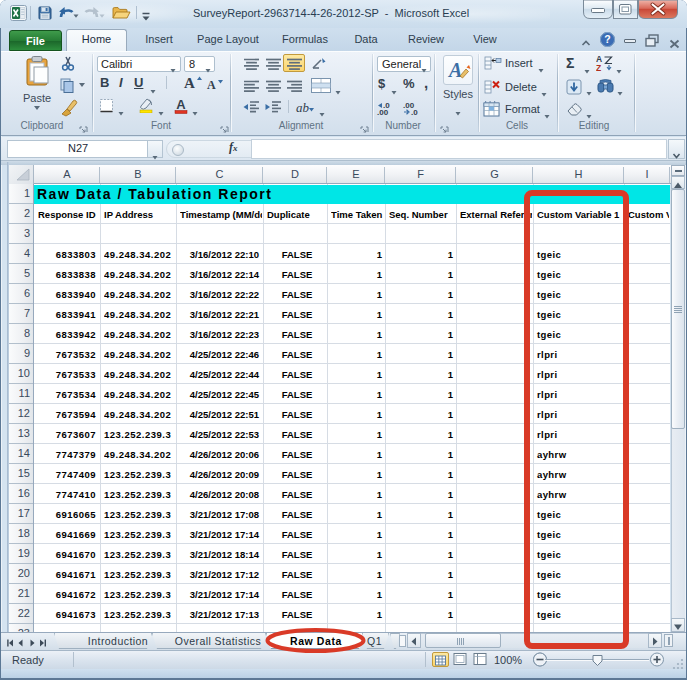 Image resolution: width=687 pixels, height=680 pixels. What do you see at coordinates (303, 108) in the screenshot?
I see `svg-text: ab` at bounding box center [303, 108].